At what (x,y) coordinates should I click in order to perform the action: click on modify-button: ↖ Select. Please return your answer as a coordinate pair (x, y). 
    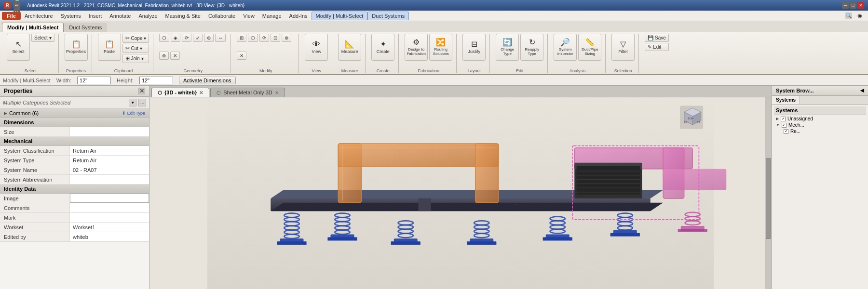
    Looking at the image, I should click on (18, 47).